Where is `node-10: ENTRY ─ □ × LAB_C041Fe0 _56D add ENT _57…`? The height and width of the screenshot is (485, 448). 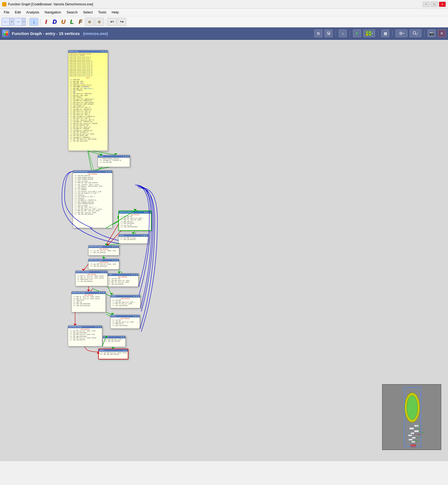
node-10: ENTRY ─ □ × LAB_C041Fe0 _56D add ENT _57… is located at coordinates (125, 302).